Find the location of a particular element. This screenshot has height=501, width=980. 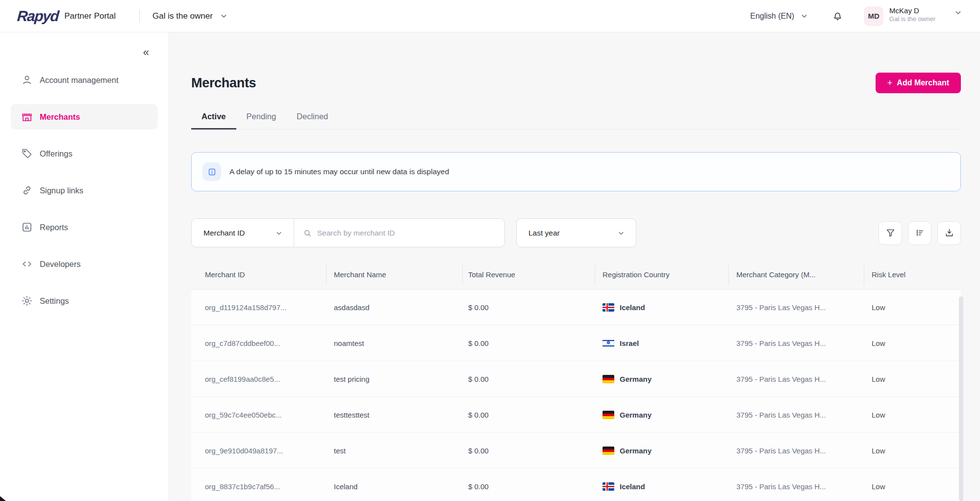

filter-button is located at coordinates (890, 233).